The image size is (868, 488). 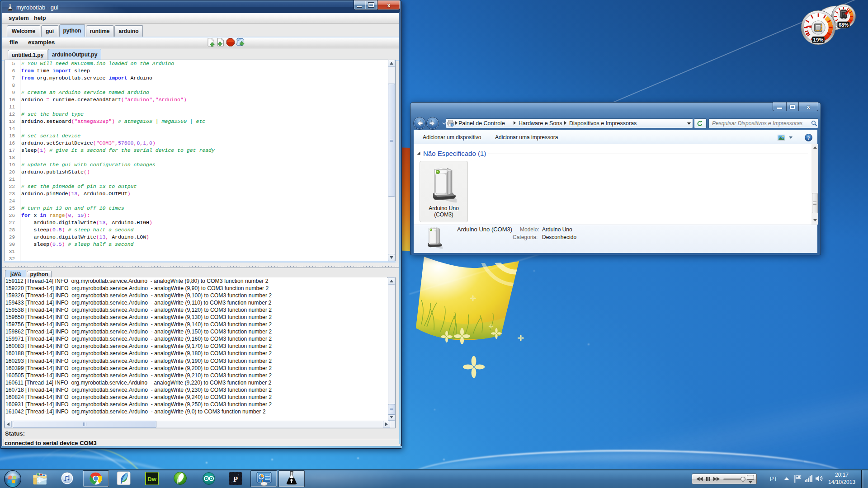 I want to click on svg-text: 68%, so click(x=844, y=25).